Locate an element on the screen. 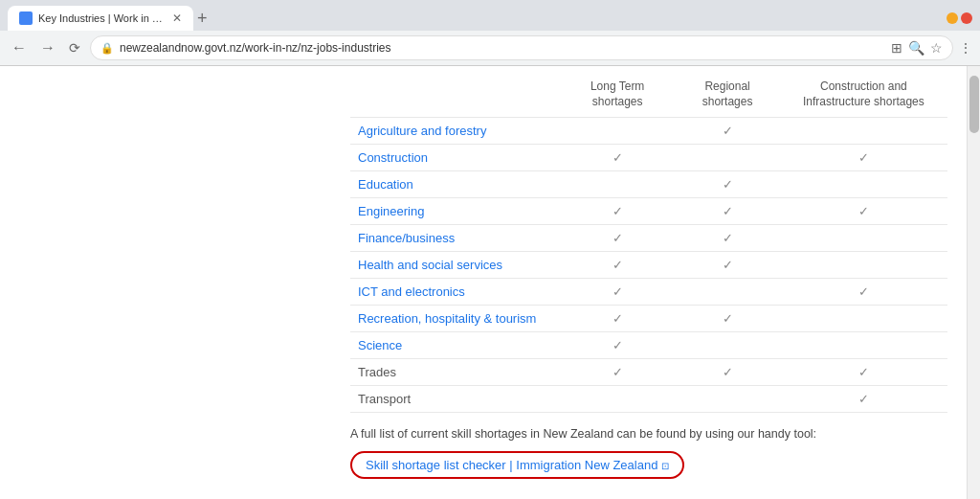 This screenshot has width=980, height=499. table-row: Agriculture and forestry✓ is located at coordinates (649, 131).